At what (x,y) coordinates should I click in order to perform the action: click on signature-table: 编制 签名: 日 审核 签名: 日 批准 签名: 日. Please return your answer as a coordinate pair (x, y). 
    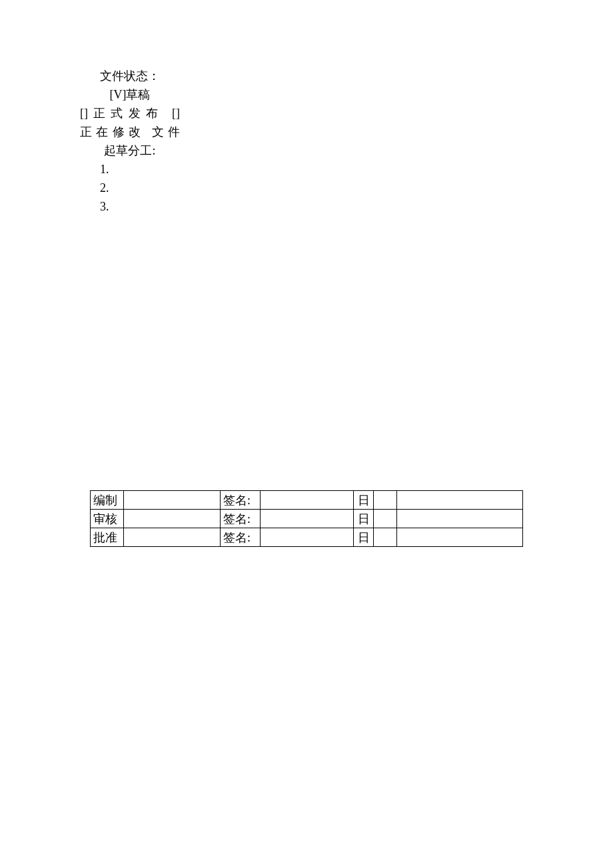
    Looking at the image, I should click on (306, 518).